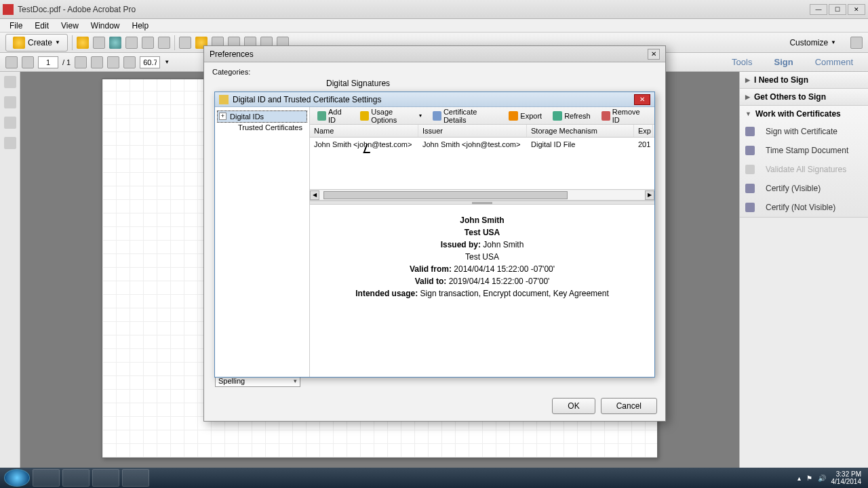 The width and height of the screenshot is (868, 488). I want to click on check-icon, so click(750, 169).